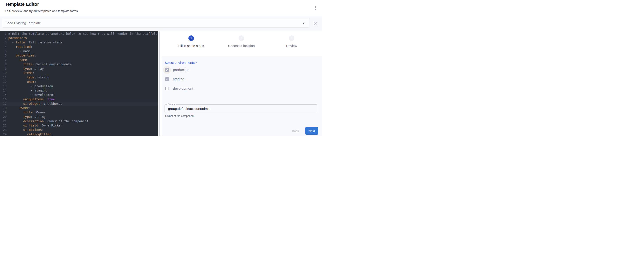 The image size is (644, 272). I want to click on code-line-text: parameters:, so click(18, 38).